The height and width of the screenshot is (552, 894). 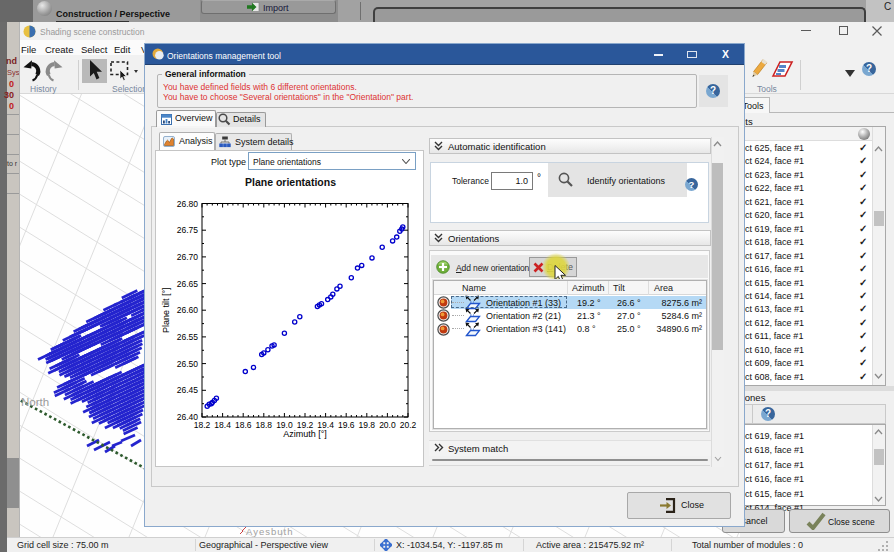 I want to click on svg-text: Plane tilt [°], so click(x=166, y=310).